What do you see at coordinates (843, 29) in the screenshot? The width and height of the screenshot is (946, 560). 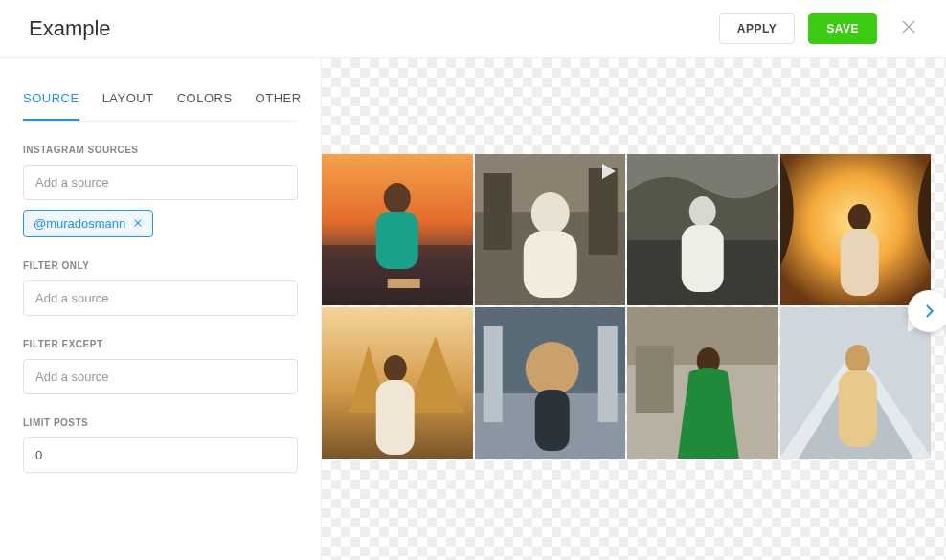 I see `save-button: SAVE` at bounding box center [843, 29].